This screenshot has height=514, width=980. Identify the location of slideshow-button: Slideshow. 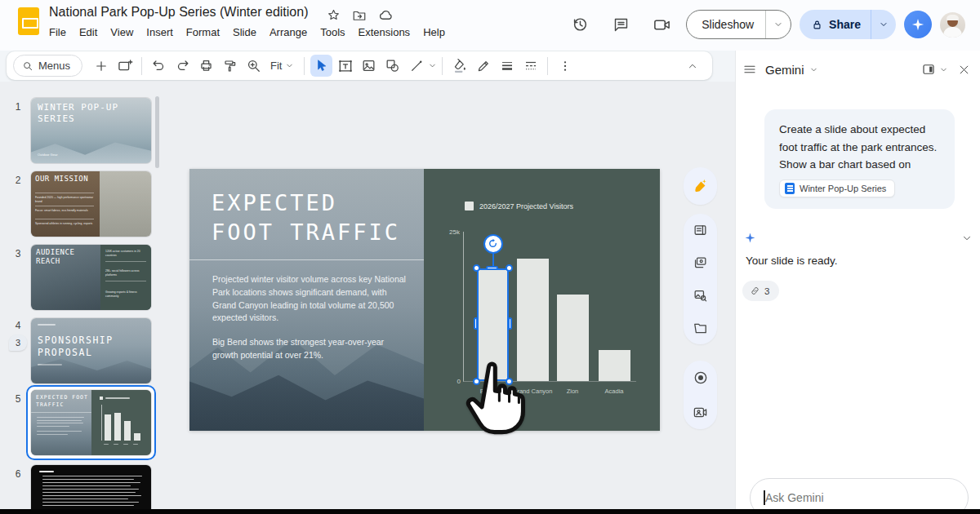
(738, 24).